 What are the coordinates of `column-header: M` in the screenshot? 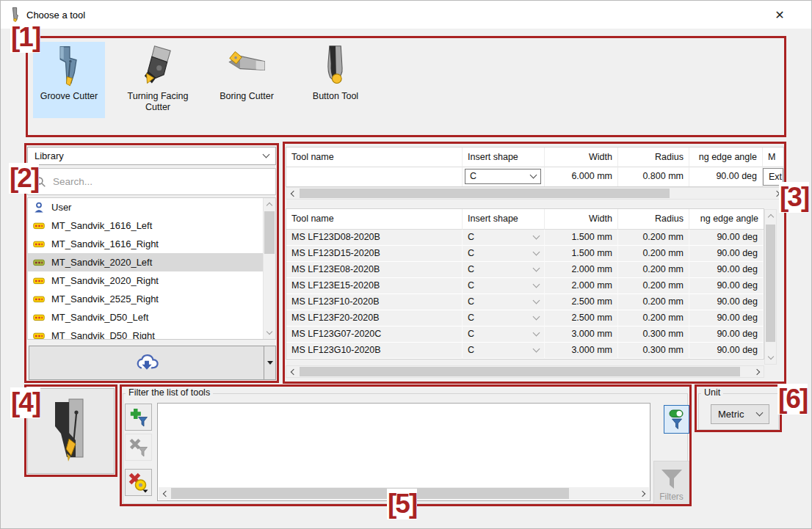 It's located at (773, 157).